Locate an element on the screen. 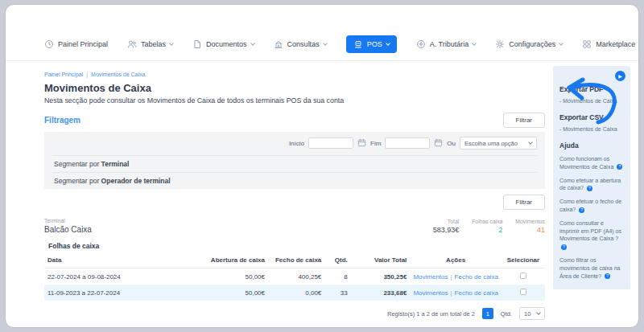  breadcrumb: Painel Principal|Movimentos de Caixa is located at coordinates (295, 74).